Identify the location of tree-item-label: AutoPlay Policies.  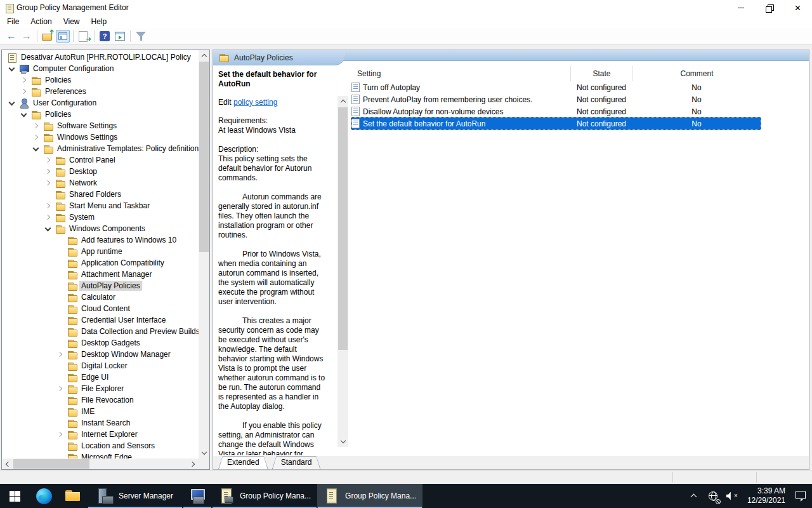
(110, 286).